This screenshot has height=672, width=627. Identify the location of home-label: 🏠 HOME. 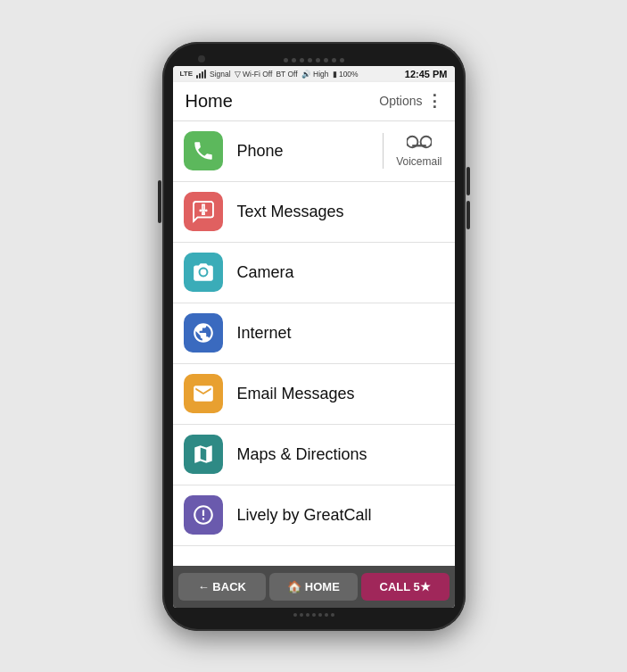
(314, 587).